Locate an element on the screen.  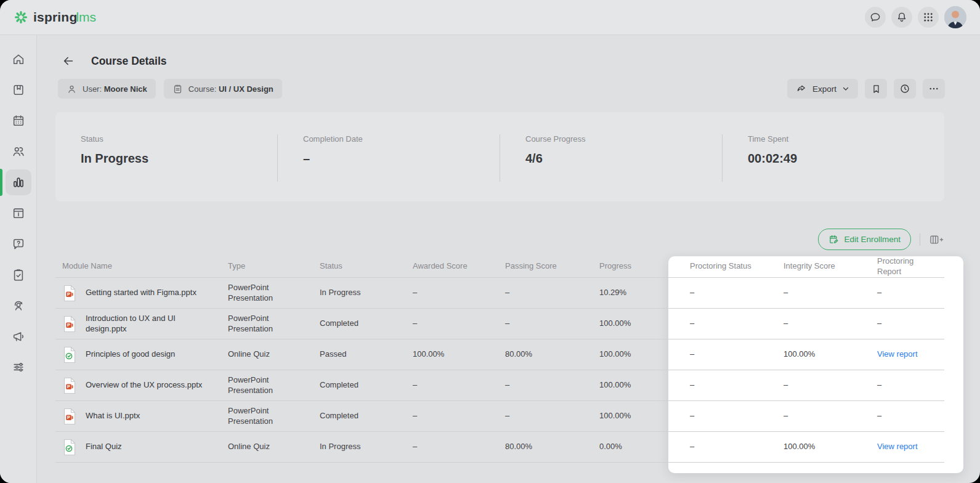
edit-enrollment-label: Edit Enrollment is located at coordinates (872, 239).